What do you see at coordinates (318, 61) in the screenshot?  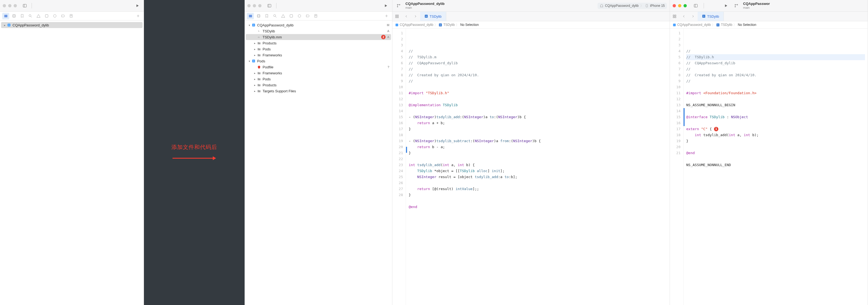 I see `tree-row: ▾APods` at bounding box center [318, 61].